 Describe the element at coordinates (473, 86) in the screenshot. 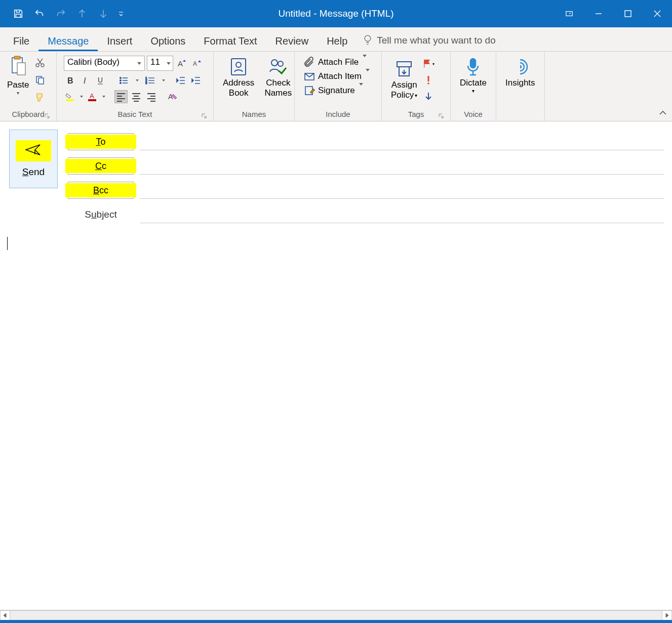

I see `group-voice: Dictate ▾ Voice` at that location.